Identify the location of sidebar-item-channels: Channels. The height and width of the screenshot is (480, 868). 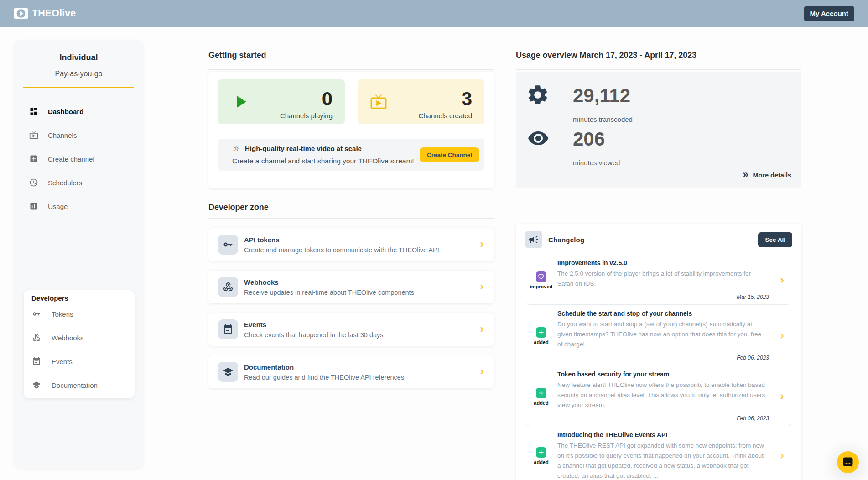
(78, 135).